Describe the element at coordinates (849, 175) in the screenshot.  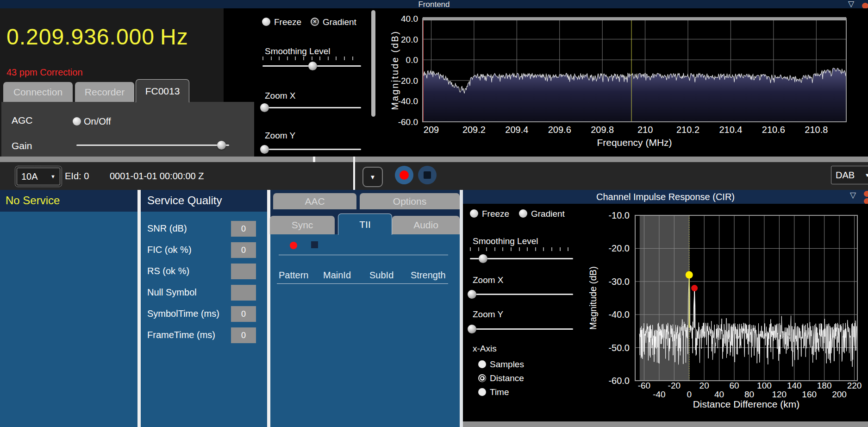
I see `mode-select: DAB▼` at that location.